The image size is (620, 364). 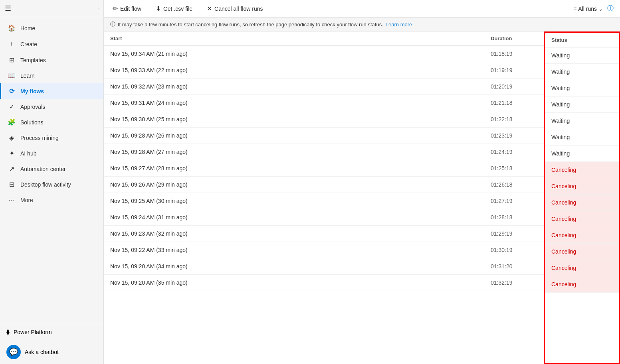 I want to click on status-panel: Status WaitingWaitingWaitingWaitingWaiti…, so click(x=582, y=198).